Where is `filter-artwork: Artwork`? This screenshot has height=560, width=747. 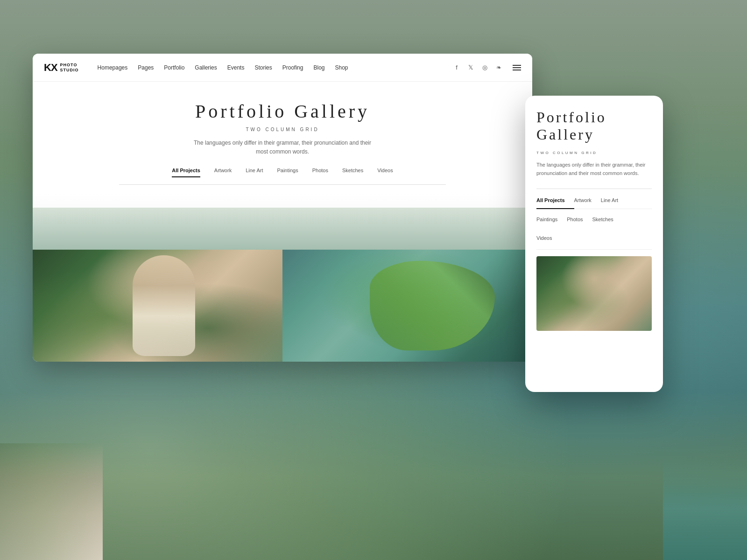
filter-artwork: Artwork is located at coordinates (223, 172).